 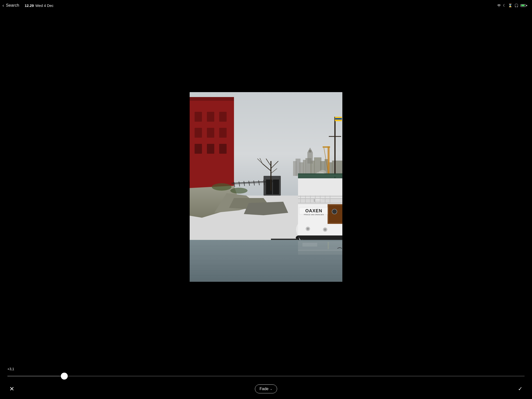 I want to click on status-left: ‹ Search 12.29 Wed 4 Dec, so click(x=28, y=5).